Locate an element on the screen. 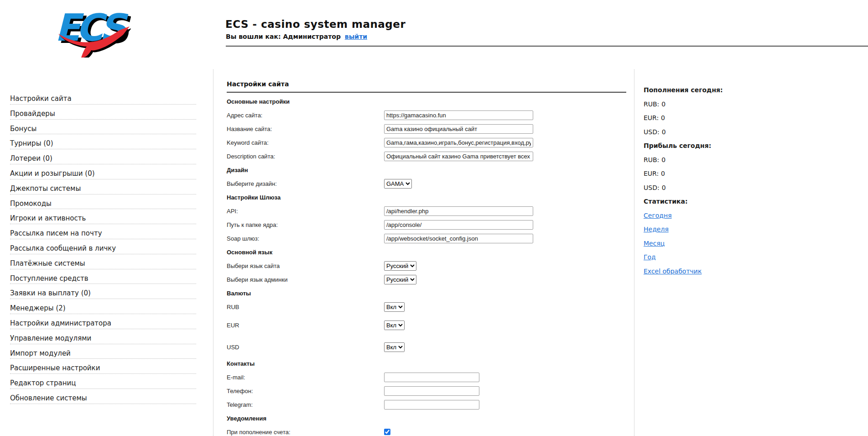  admin-language-label: Выбери язык админки is located at coordinates (306, 279).